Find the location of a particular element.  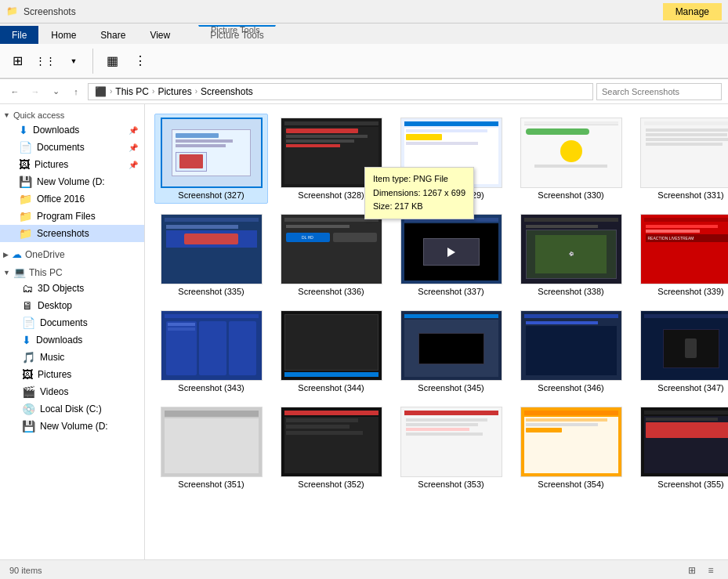

thumb-label-355: Screenshot (355) is located at coordinates (690, 484).